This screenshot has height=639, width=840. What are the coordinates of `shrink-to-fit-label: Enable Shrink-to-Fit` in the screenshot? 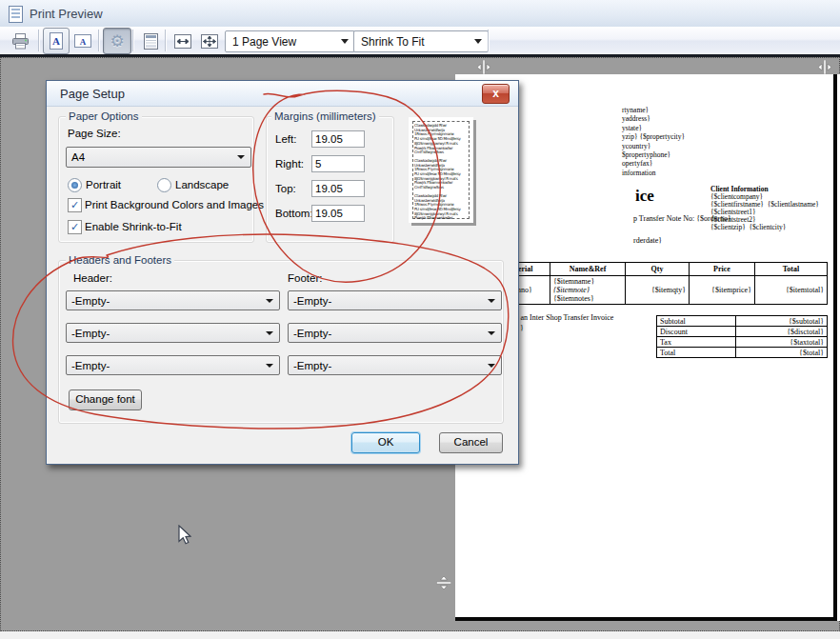 It's located at (133, 227).